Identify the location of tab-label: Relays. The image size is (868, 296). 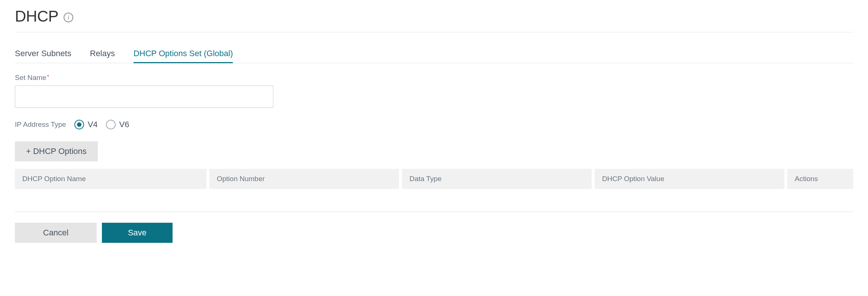
(103, 54).